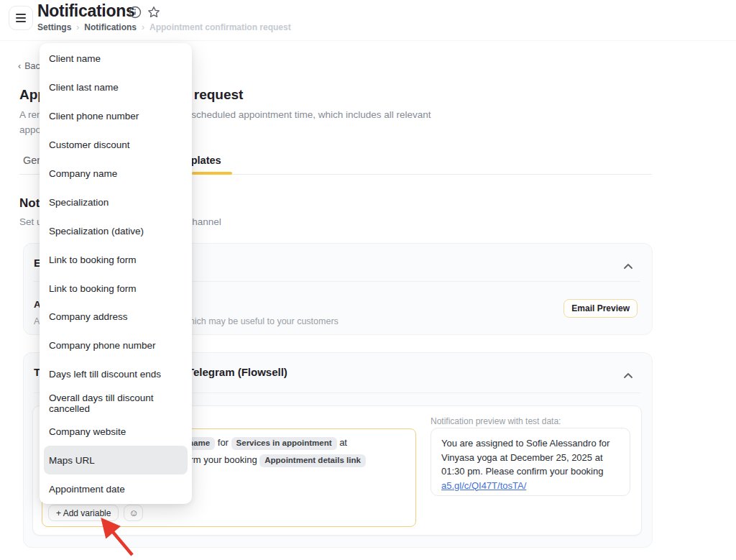 Image resolution: width=736 pixels, height=560 pixels. Describe the element at coordinates (111, 27) in the screenshot. I see `breadcrumb-notifications: Notifications` at that location.